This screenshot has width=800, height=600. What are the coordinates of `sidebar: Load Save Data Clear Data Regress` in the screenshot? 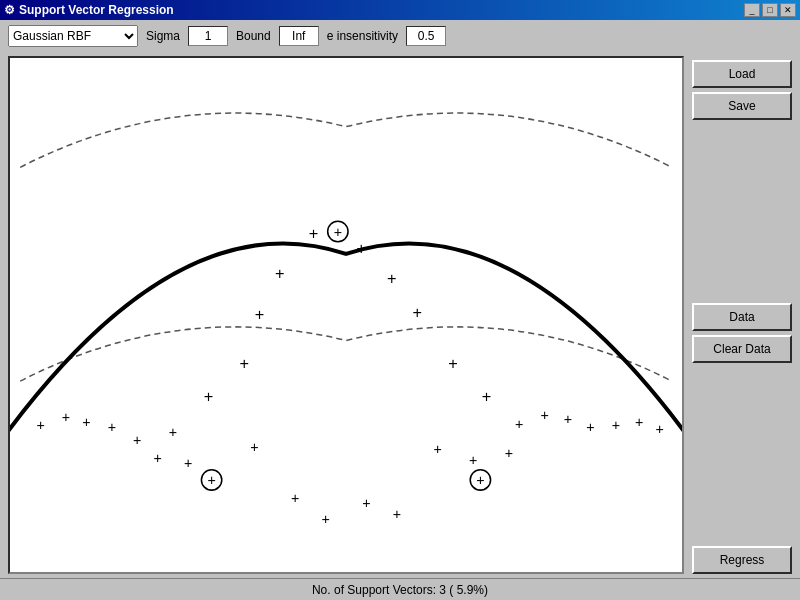 It's located at (742, 315).